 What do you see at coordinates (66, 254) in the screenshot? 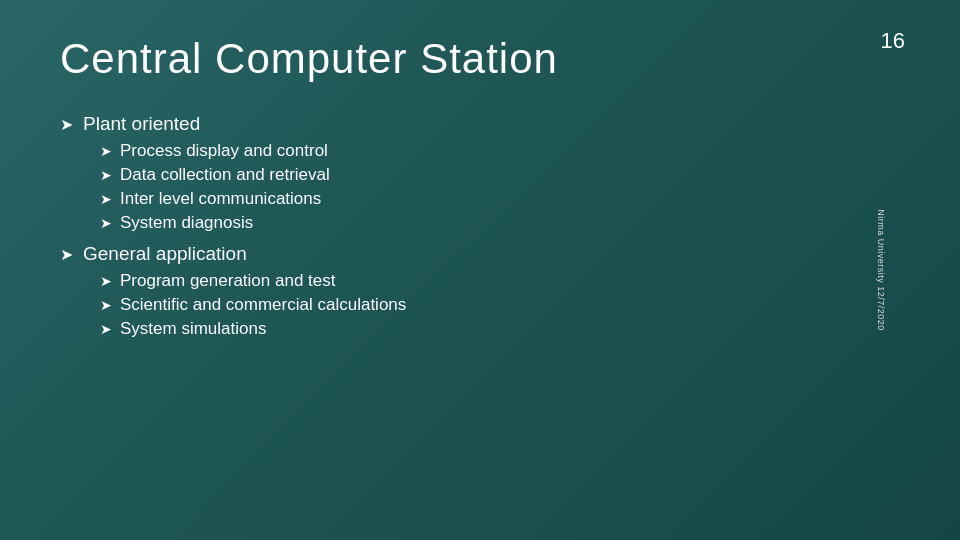
I see `main-arrow-general: ➤` at bounding box center [66, 254].